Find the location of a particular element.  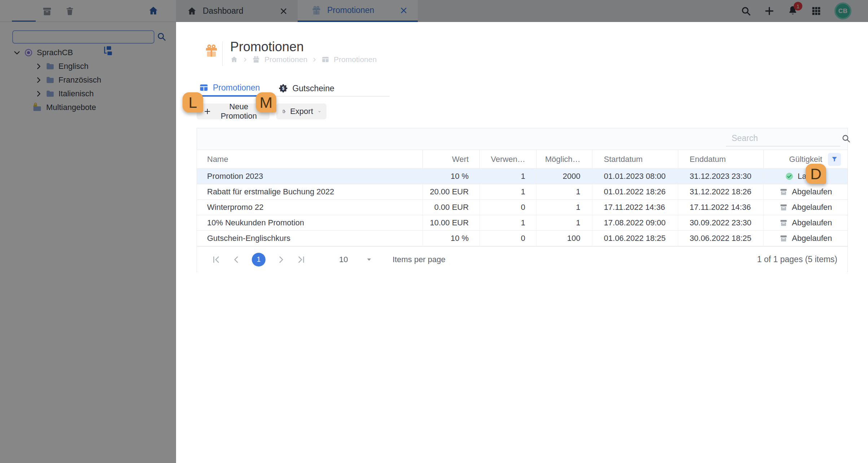

cell-moeglich: 2000 is located at coordinates (564, 176).